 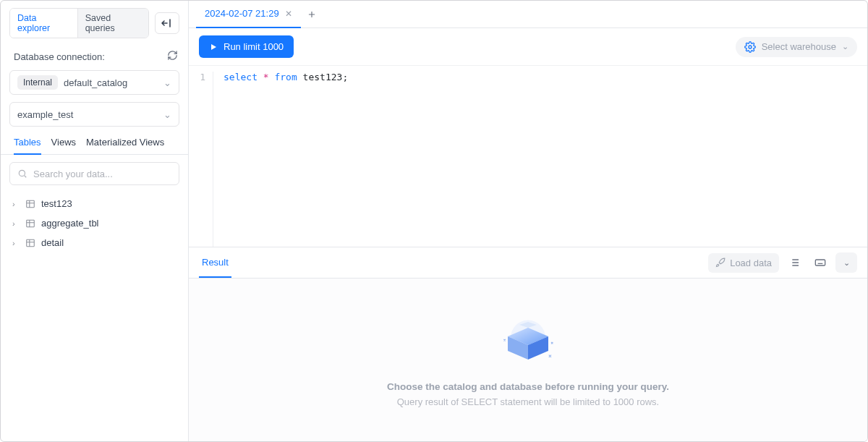 I want to click on warehouse-select: Select warehouse ⌄, so click(x=796, y=47).